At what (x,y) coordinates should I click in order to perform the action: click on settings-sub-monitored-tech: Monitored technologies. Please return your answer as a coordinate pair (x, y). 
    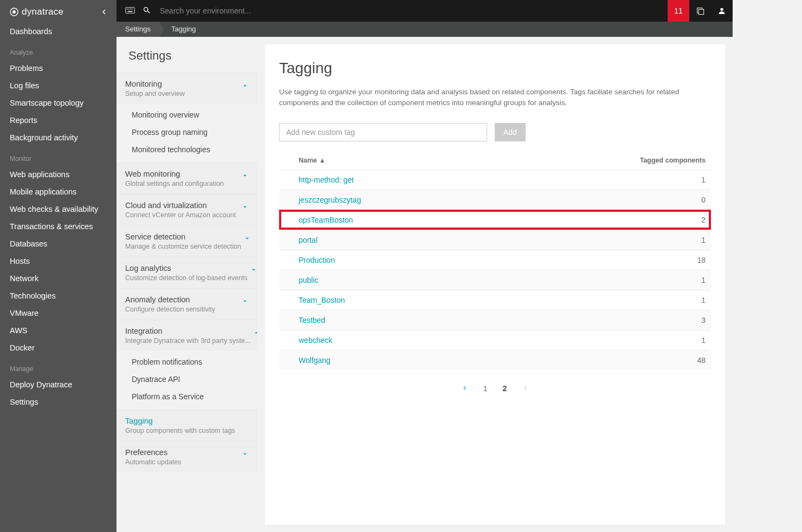
    Looking at the image, I should click on (187, 150).